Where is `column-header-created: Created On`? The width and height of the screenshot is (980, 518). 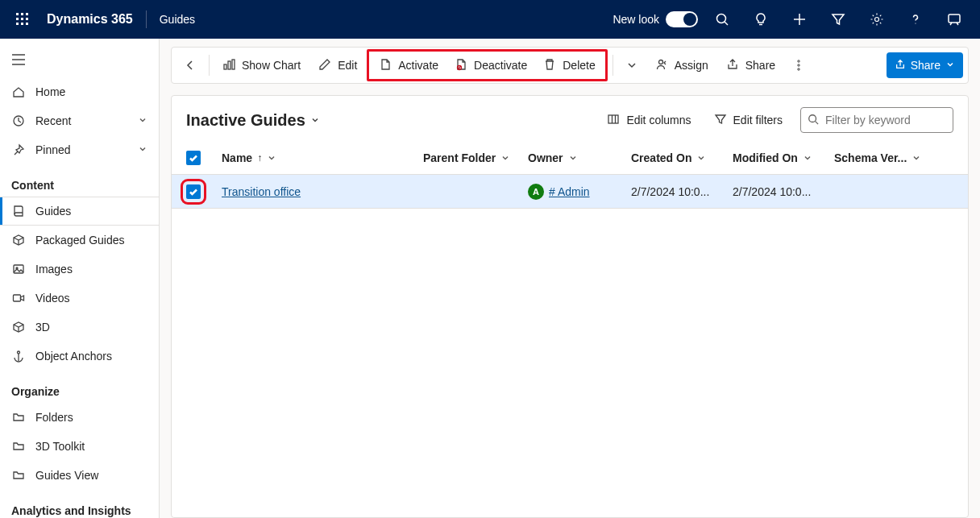
column-header-created: Created On is located at coordinates (682, 158).